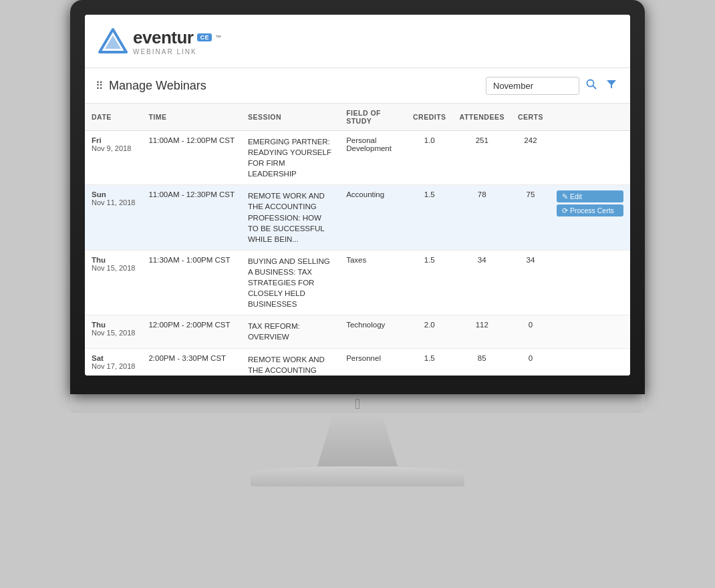 This screenshot has width=715, height=588. I want to click on time-value: 11:00AM - 12:00PM CST, so click(191, 140).